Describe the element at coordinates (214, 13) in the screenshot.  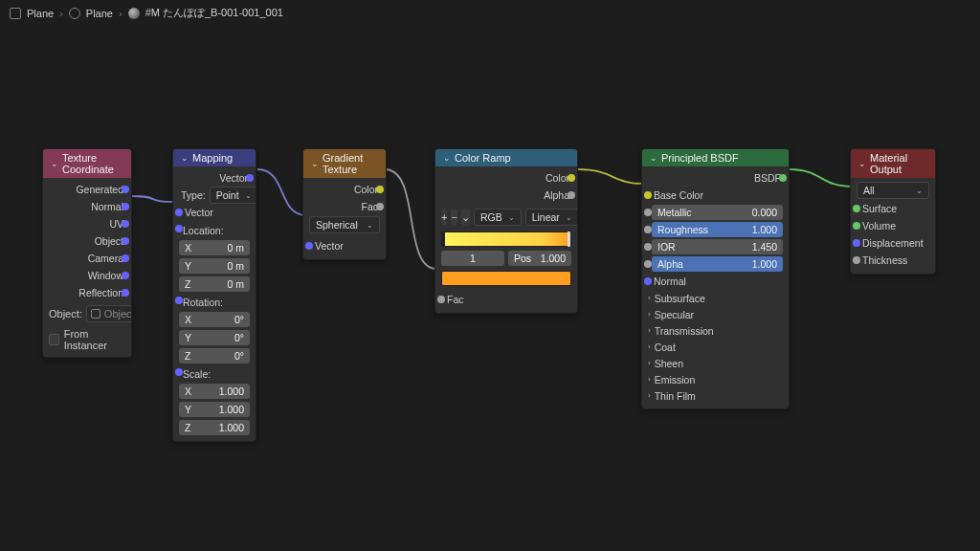
I see `breadcrumb-item: #M たんぽぽ_B-001-001_001` at that location.